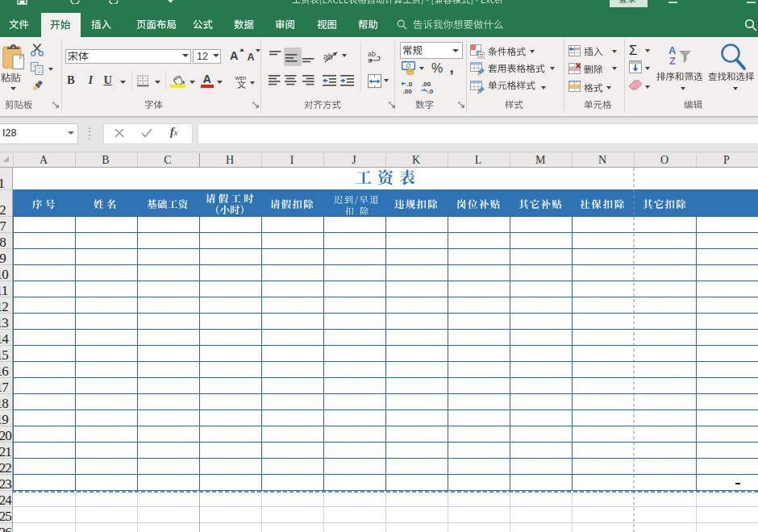 The height and width of the screenshot is (532, 758). Describe the element at coordinates (369, 60) in the screenshot. I see `svg-text: c` at that location.